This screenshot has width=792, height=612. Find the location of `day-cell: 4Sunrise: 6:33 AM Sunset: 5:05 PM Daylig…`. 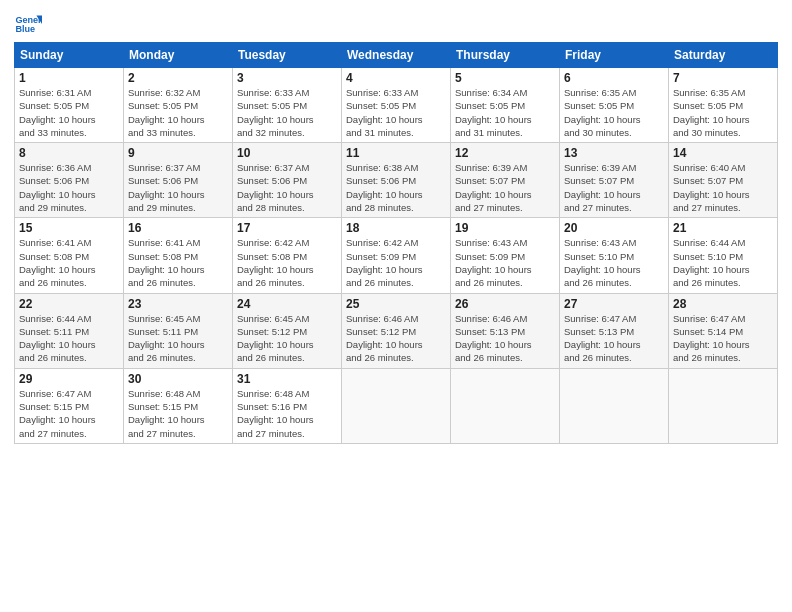

day-cell: 4Sunrise: 6:33 AM Sunset: 5:05 PM Daylig… is located at coordinates (396, 106).